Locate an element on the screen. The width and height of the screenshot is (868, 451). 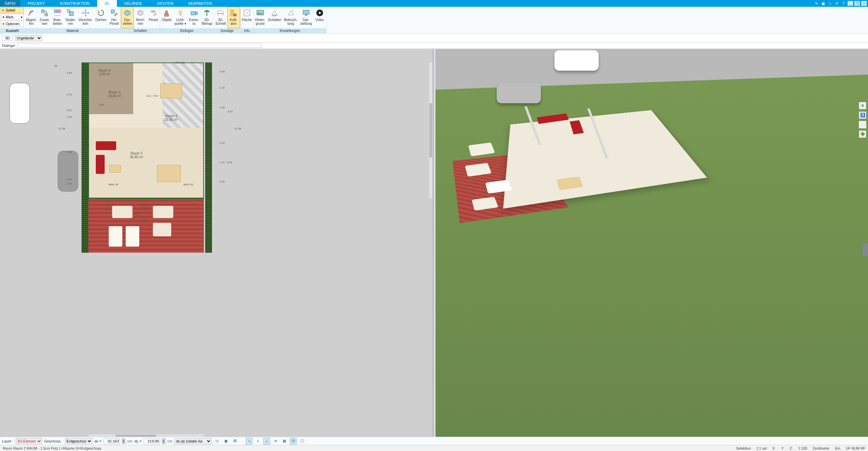
ribbon-rechnen-button: Rech-nen is located at coordinates (140, 18).